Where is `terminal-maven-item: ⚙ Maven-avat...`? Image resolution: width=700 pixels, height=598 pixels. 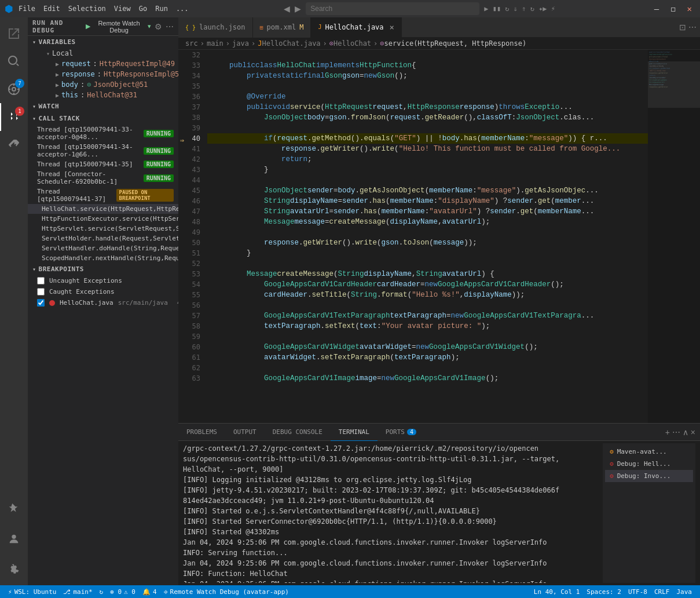
terminal-maven-item: ⚙ Maven-avat... is located at coordinates (649, 452).